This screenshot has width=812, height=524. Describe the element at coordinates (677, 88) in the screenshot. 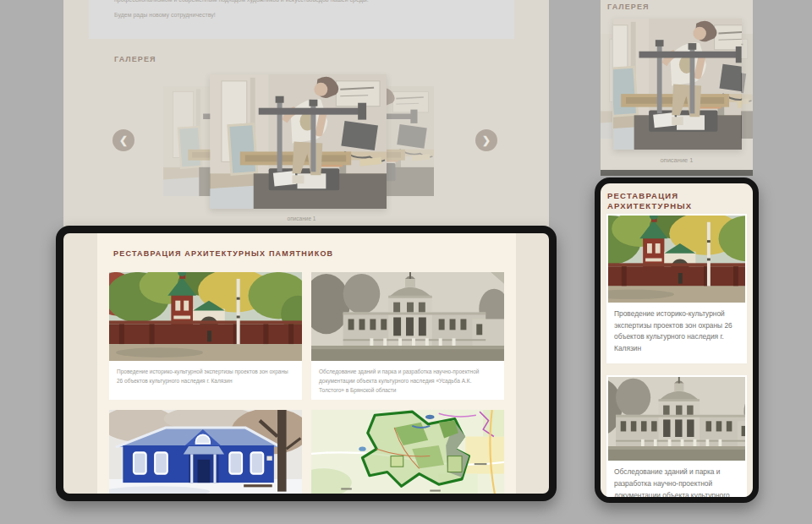

I see `mobile-page-preview: ГАЛЕРЕЯ описание 1` at that location.